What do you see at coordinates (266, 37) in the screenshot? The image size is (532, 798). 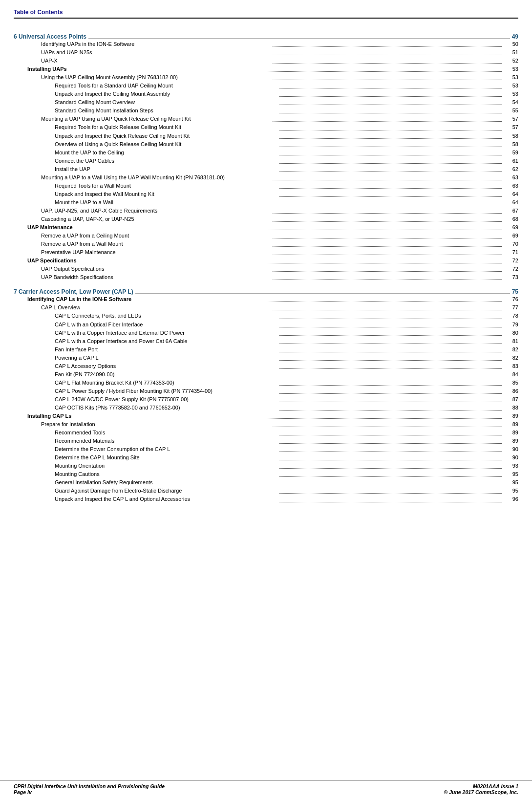 I see `section-heading-sec6: 6 Universal Access Points49` at bounding box center [266, 37].